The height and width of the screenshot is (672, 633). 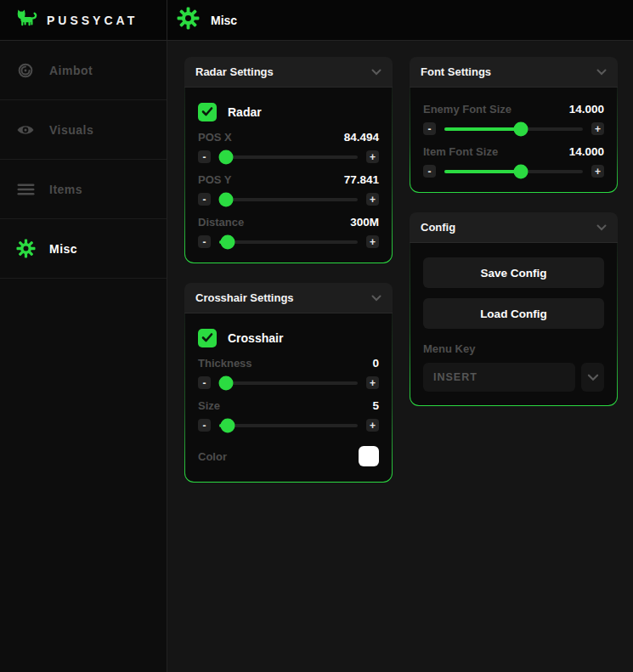 What do you see at coordinates (513, 161) in the screenshot?
I see `slider-control-item-font: Item Font Size 14.000 - +` at bounding box center [513, 161].